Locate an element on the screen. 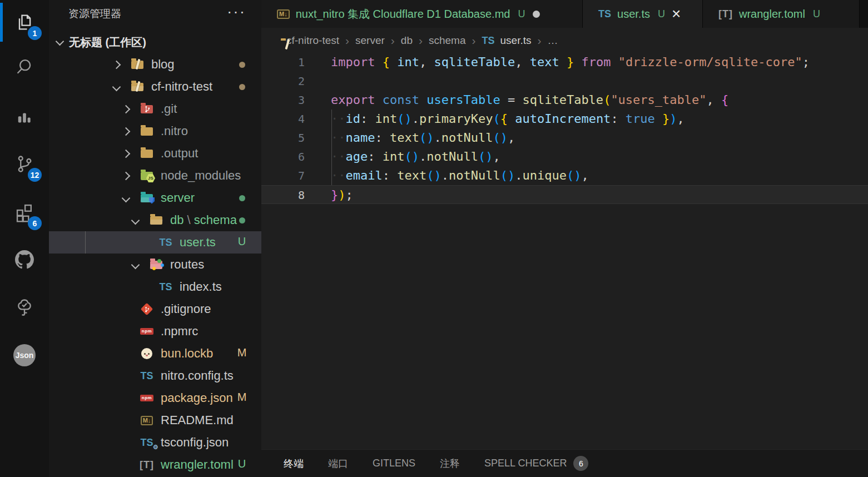 This screenshot has height=477, width=868. git-status-letter: U is located at coordinates (242, 241).